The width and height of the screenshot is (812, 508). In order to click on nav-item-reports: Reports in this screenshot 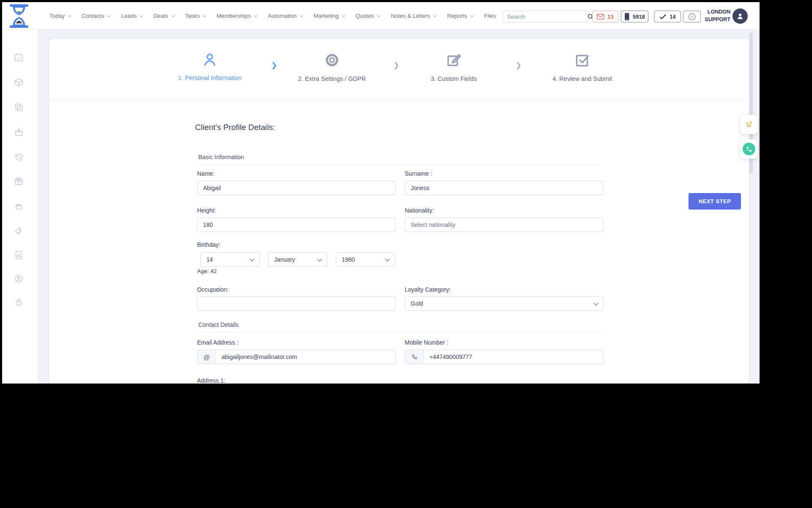, I will do `click(460, 16)`.